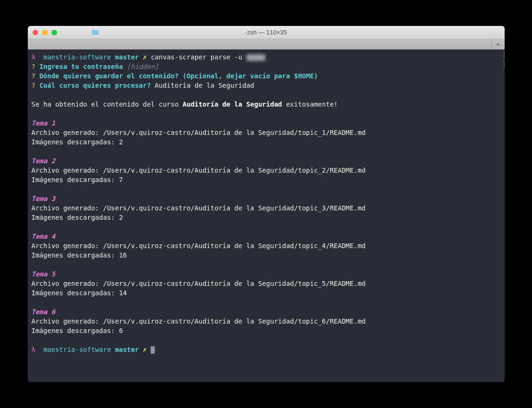  I want to click on success-prefix: Se ha obtenido el contenido del curso, so click(107, 104).